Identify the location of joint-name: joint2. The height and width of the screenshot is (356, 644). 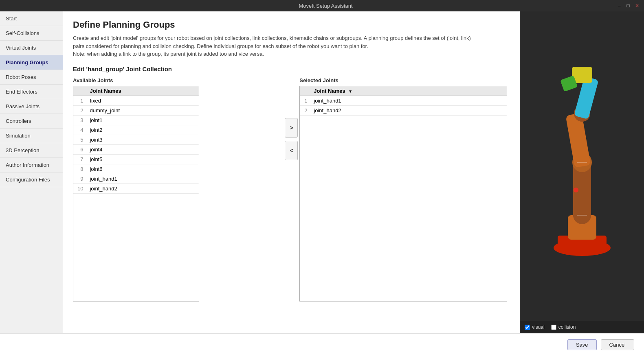
(142, 130).